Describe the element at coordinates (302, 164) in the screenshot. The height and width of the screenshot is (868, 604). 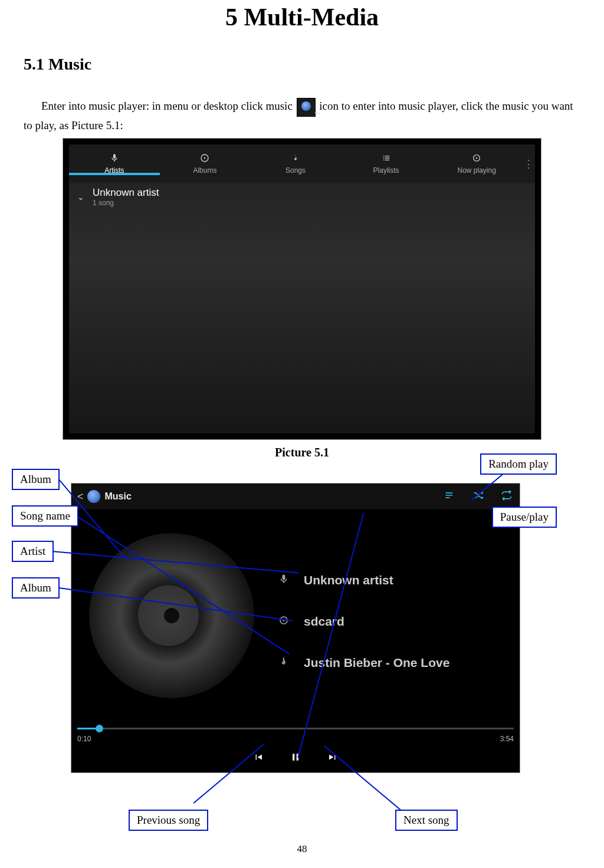
I see `library-tabbar: Artists Albums Songs Playlists Now playi…` at that location.